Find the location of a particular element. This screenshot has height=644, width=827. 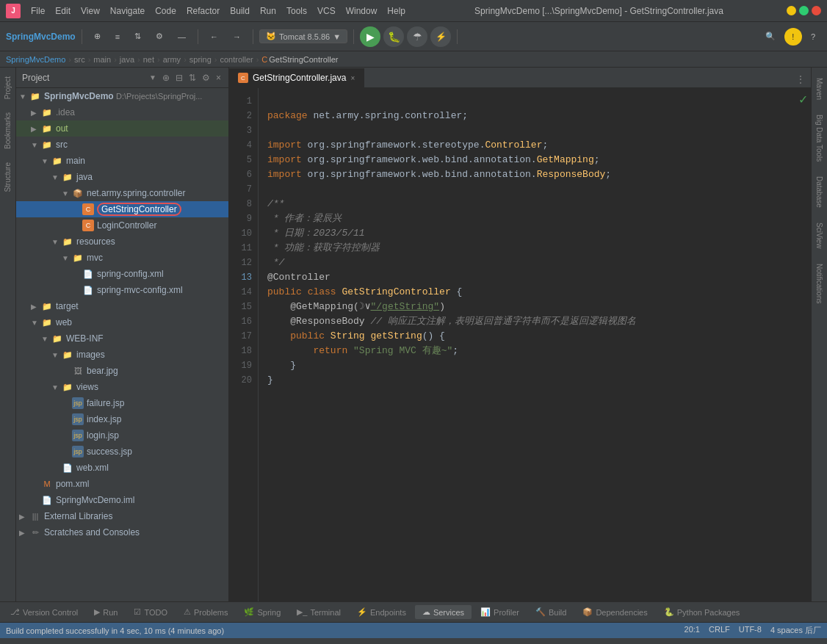

menu-file: File is located at coordinates (38, 11).